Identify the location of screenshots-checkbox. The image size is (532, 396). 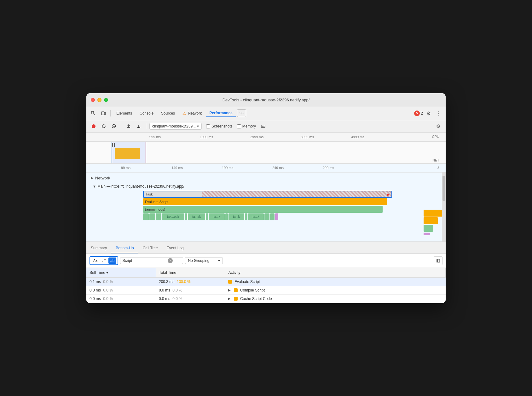
(208, 127).